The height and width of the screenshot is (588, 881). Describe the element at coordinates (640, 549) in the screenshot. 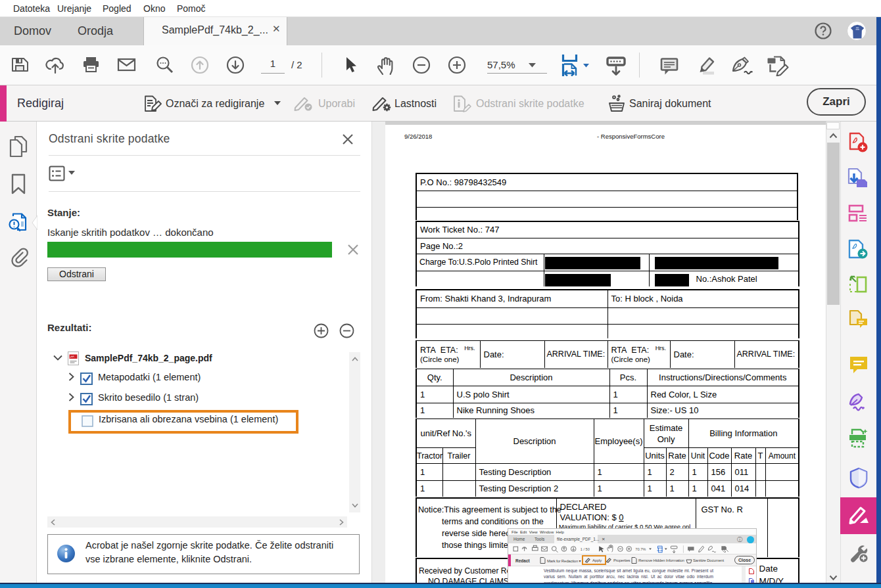

I see `svg-text: 70.7%` at that location.